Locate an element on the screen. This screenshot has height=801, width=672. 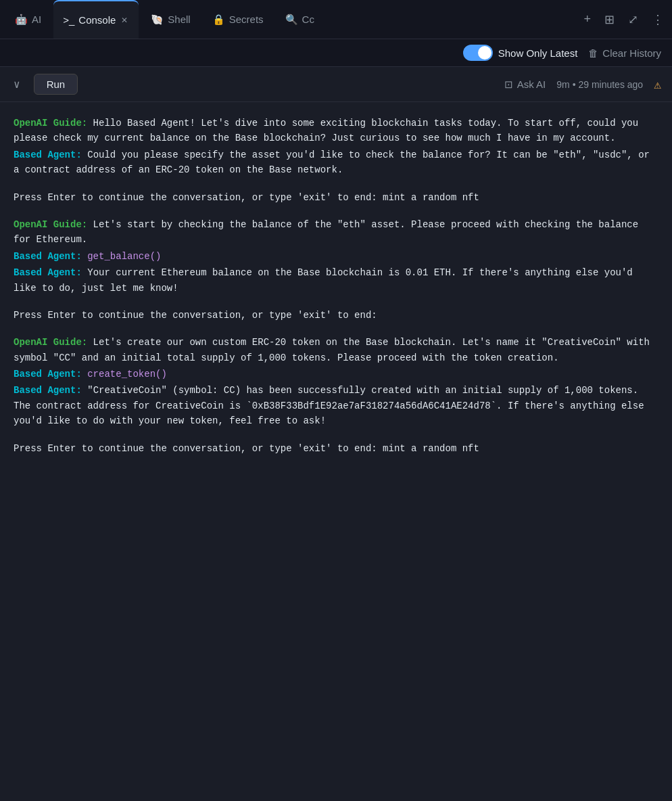
console-message: Based Agent: Could you please specify th… is located at coordinates (336, 162).